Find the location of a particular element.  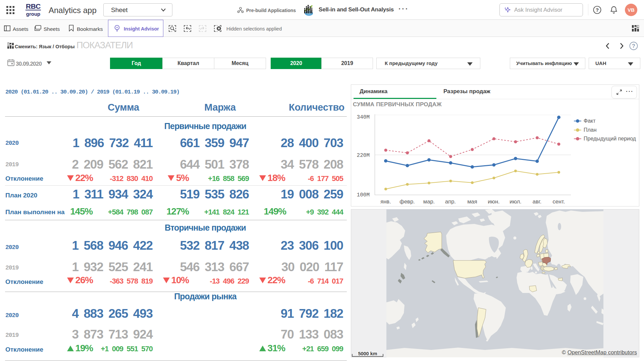

svg-text: мая is located at coordinates (472, 201).